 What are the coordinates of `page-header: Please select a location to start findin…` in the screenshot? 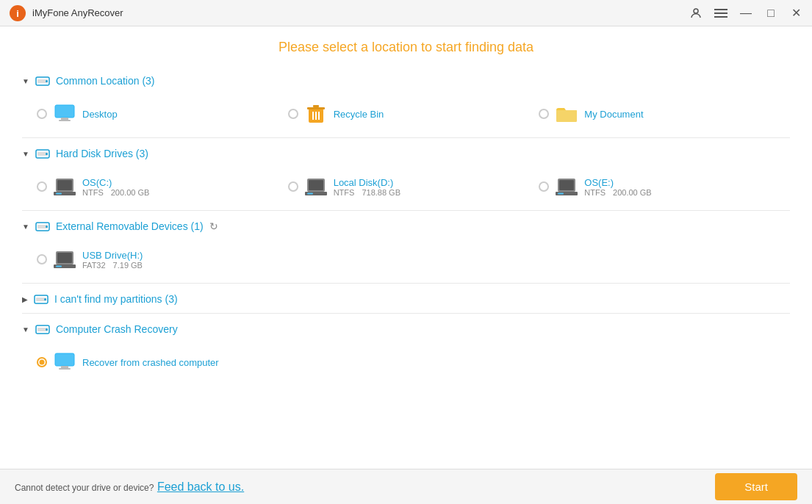 It's located at (406, 46).